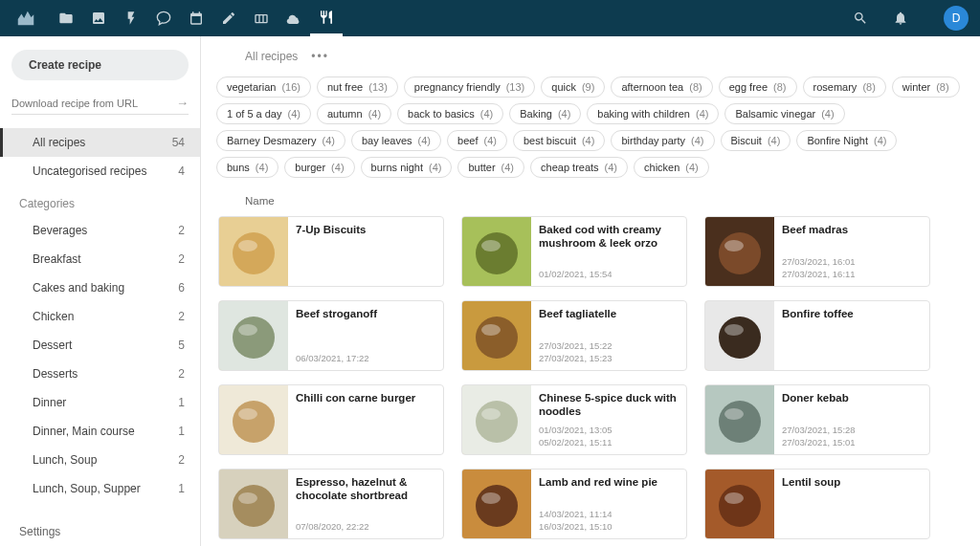 The image size is (980, 546). What do you see at coordinates (579, 167) in the screenshot?
I see `filter-tag: cheap treats(4)` at bounding box center [579, 167].